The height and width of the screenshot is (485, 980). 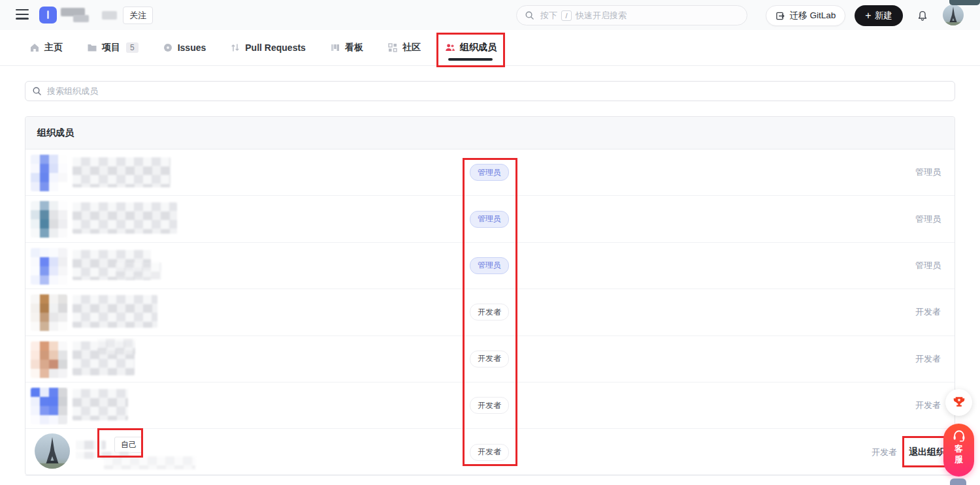 What do you see at coordinates (490, 133) in the screenshot?
I see `panel-title: 组织成员` at bounding box center [490, 133].